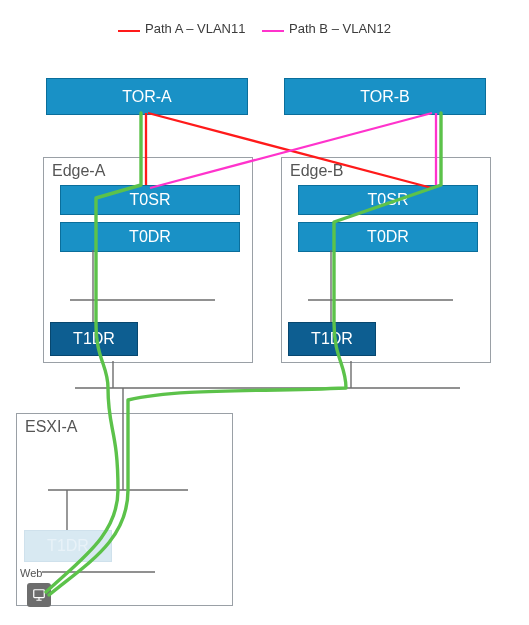 This screenshot has height=625, width=529. What do you see at coordinates (388, 237) in the screenshot?
I see `label-t0dr-b: T0DR` at bounding box center [388, 237].